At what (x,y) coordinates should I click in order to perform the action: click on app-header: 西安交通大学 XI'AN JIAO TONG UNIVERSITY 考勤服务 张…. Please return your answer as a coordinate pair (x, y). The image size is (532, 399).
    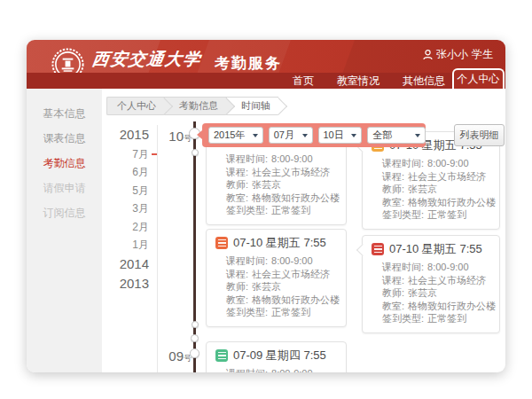
    Looking at the image, I should click on (266, 64).